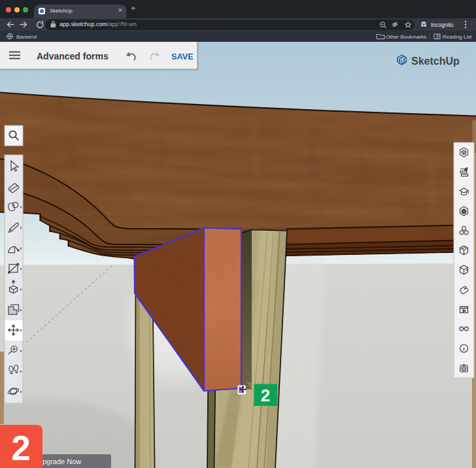  What do you see at coordinates (26, 37) in the screenshot?
I see `svg-text: Backend` at bounding box center [26, 37].